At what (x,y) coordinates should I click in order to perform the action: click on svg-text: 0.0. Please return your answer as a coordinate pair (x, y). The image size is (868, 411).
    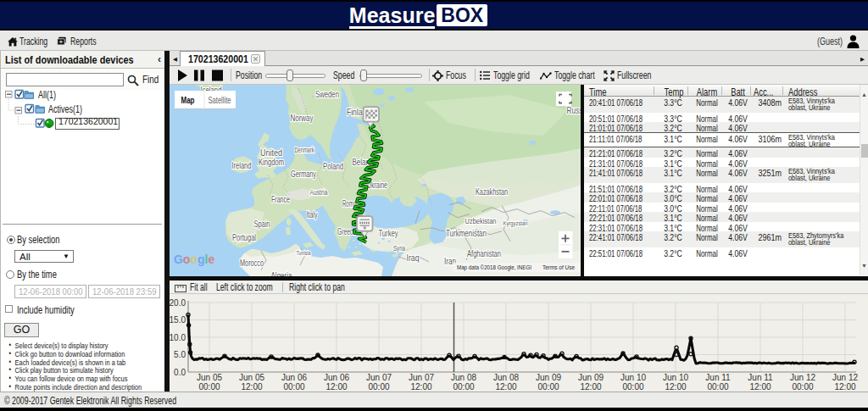
    Looking at the image, I should click on (180, 373).